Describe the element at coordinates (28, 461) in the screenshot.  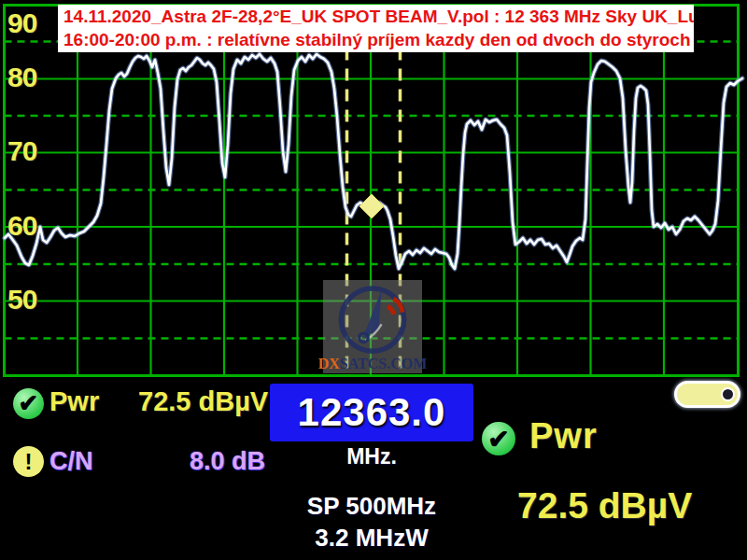
I see `cn-warning-icon: !` at that location.